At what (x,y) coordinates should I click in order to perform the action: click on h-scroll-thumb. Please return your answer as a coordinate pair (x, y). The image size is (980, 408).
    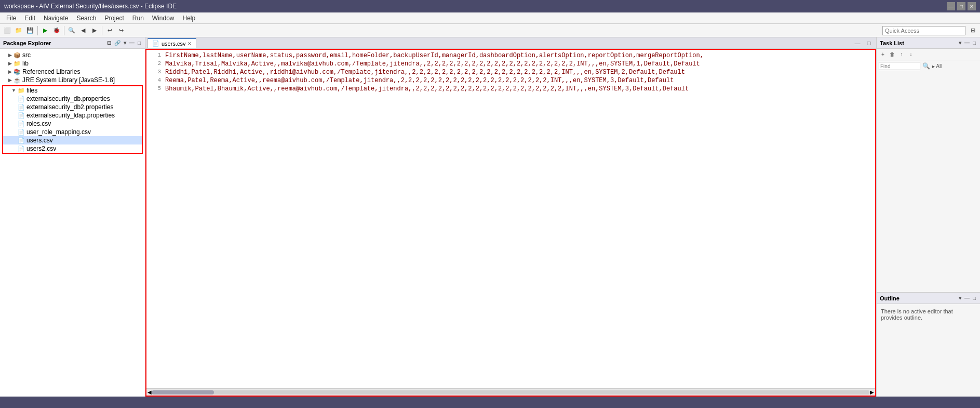
    Looking at the image, I should click on (183, 392).